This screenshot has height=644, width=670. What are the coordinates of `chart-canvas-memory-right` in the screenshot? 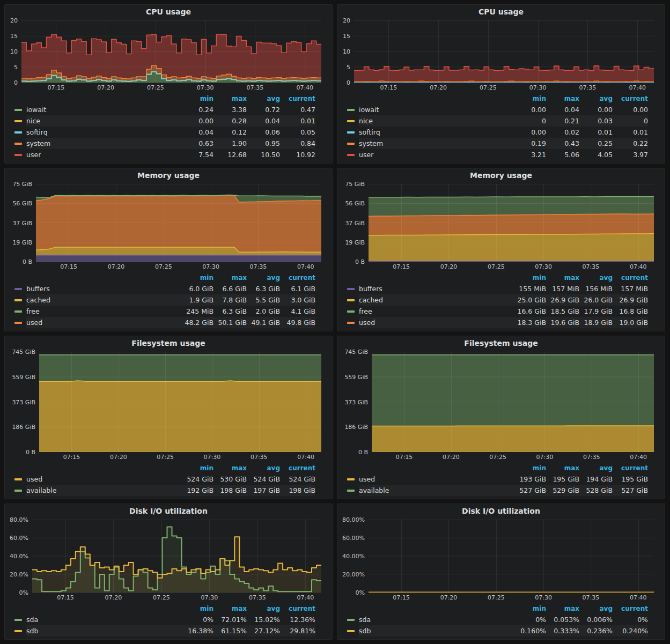 It's located at (511, 223).